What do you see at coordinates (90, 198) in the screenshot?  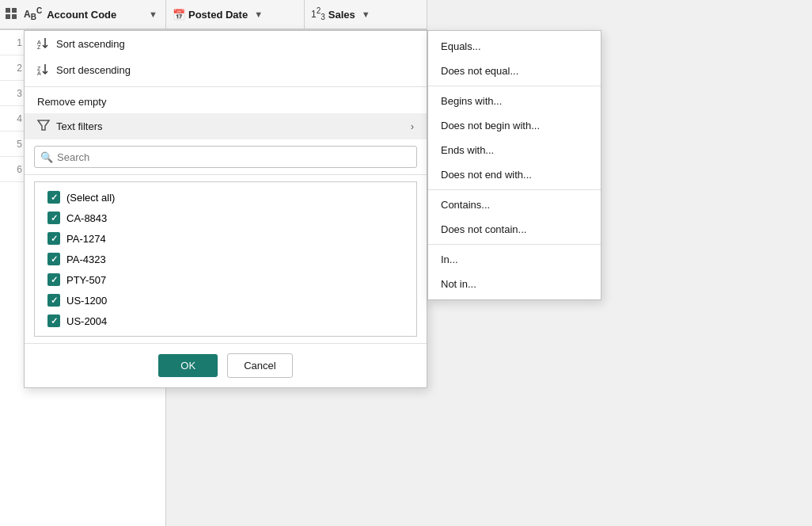 I see `check-label-select-all: (Select all)` at bounding box center [90, 198].